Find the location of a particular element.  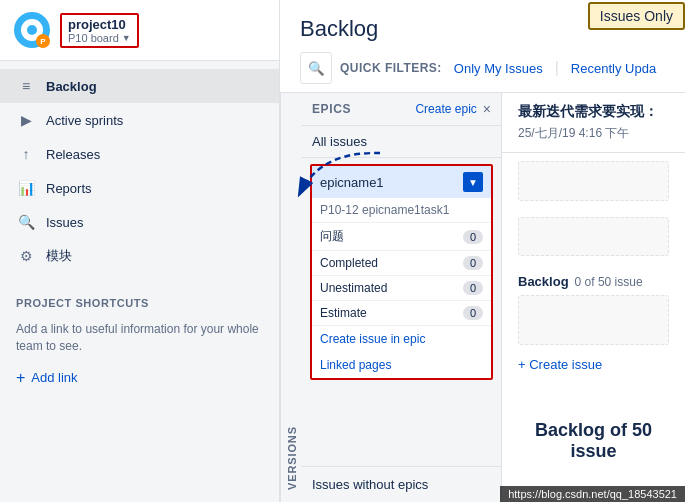

releases-icon: ↑ is located at coordinates (26, 154).